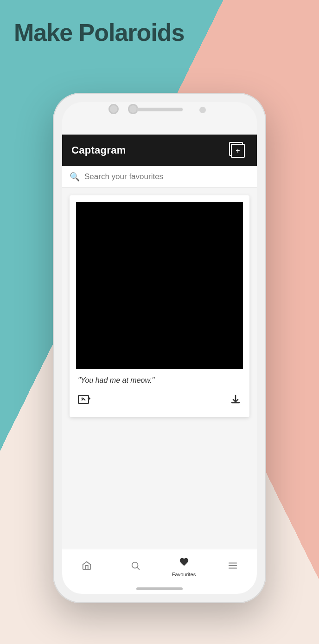  I want to click on nav-favourites: Favourites, so click(184, 567).